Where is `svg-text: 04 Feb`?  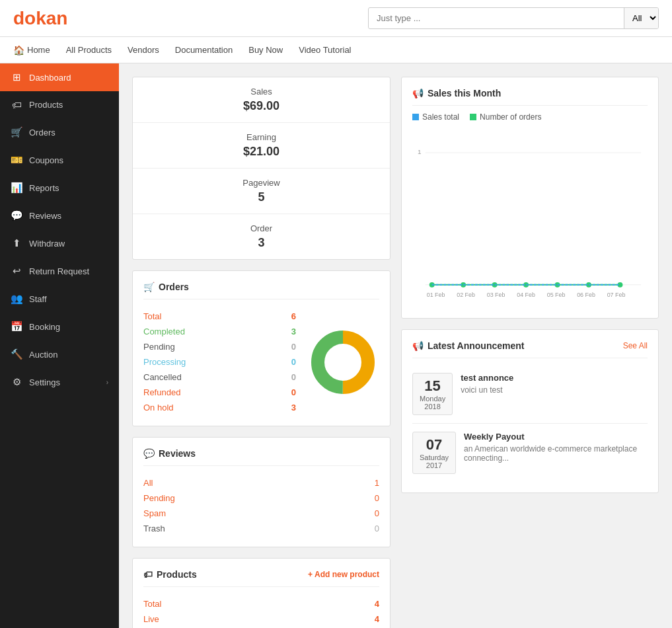
svg-text: 04 Feb is located at coordinates (526, 295).